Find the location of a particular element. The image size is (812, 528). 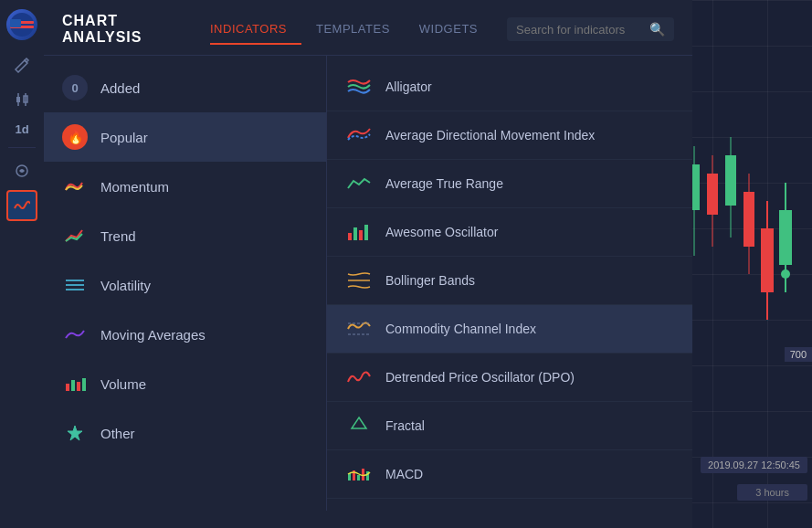

tab-widgets: WIDGETS is located at coordinates (456, 29).